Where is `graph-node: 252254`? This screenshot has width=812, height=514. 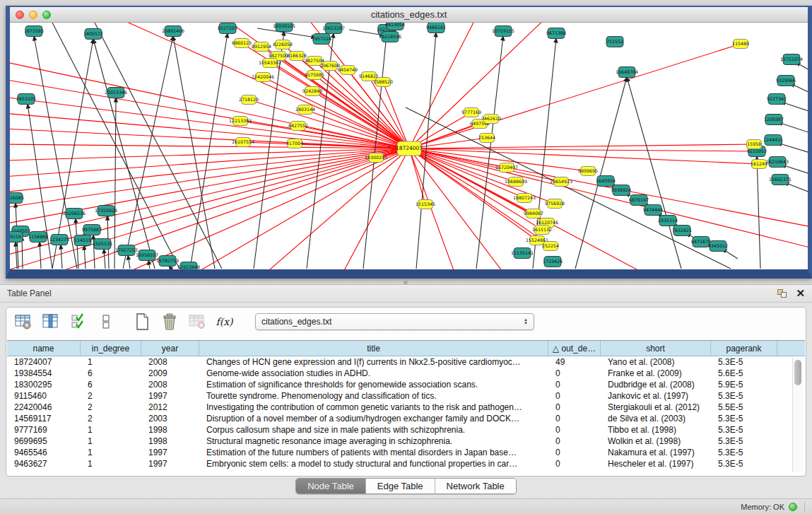 graph-node: 252254 is located at coordinates (551, 246).